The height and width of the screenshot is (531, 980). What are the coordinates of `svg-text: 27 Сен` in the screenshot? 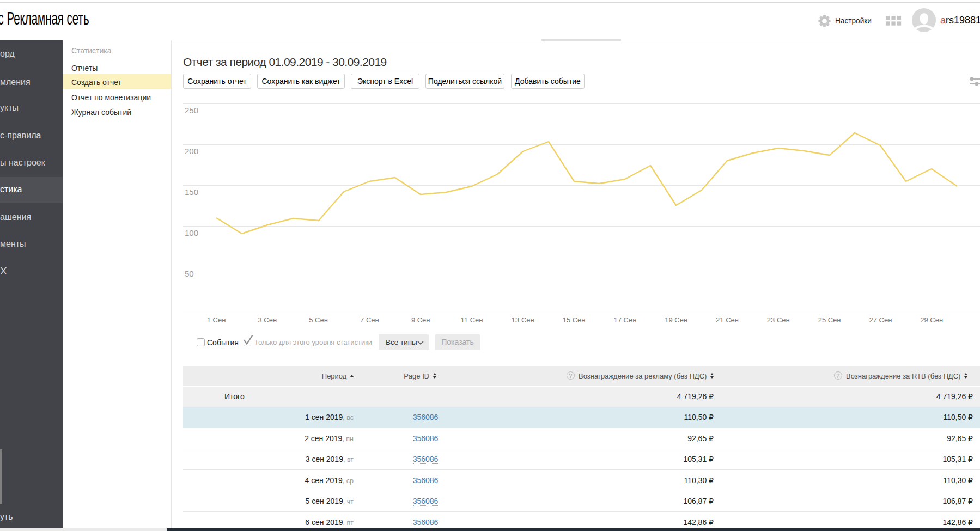 It's located at (880, 320).